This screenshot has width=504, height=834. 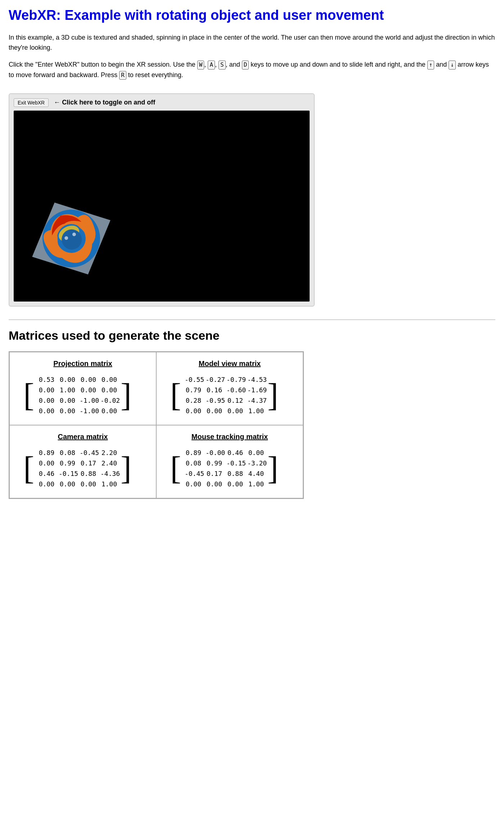 I want to click on webxr-top-bar: Exit WebXR ← Click here to toggle on and…, so click(x=162, y=103).